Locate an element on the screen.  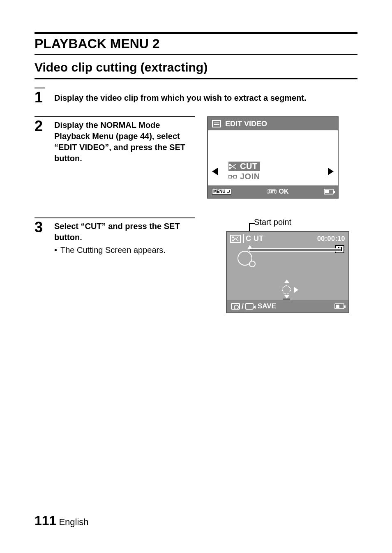
page-number: 111 is located at coordinates (45, 521).